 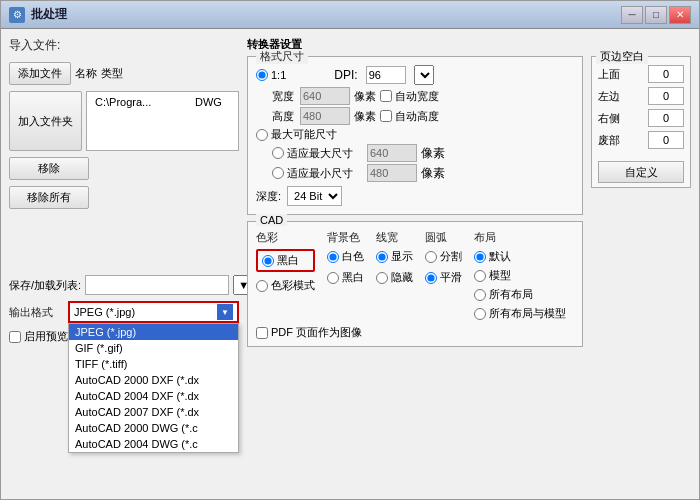 I want to click on arc-smooth-label: 平滑, so click(x=444, y=278).